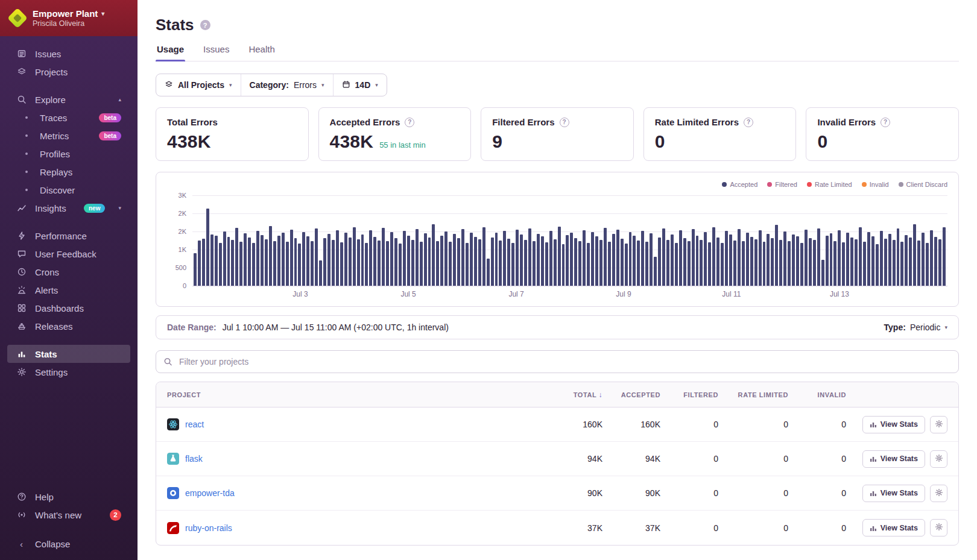 This screenshot has width=977, height=560. What do you see at coordinates (69, 326) in the screenshot?
I see `sidebar-item-releases: Releases` at bounding box center [69, 326].